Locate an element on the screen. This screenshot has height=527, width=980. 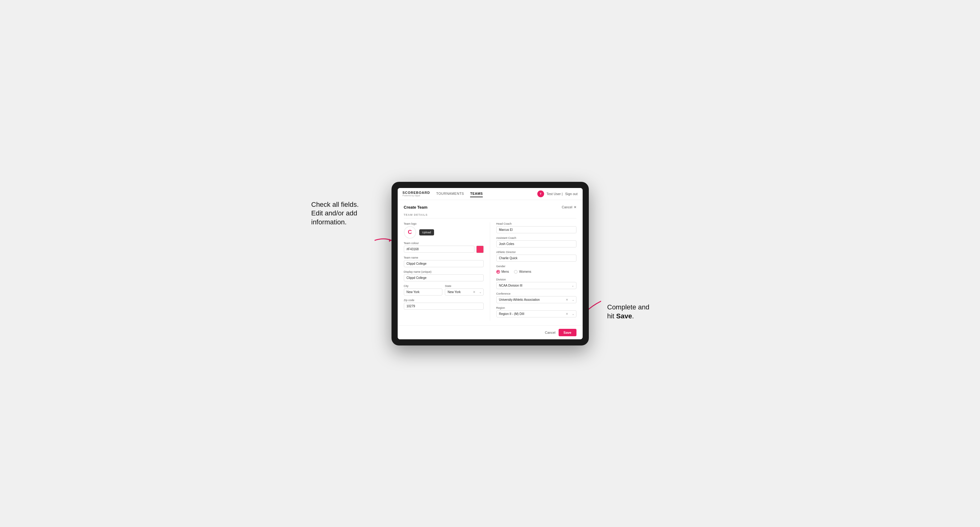
region-select: Region II - (M) DIII is located at coordinates (530, 314).